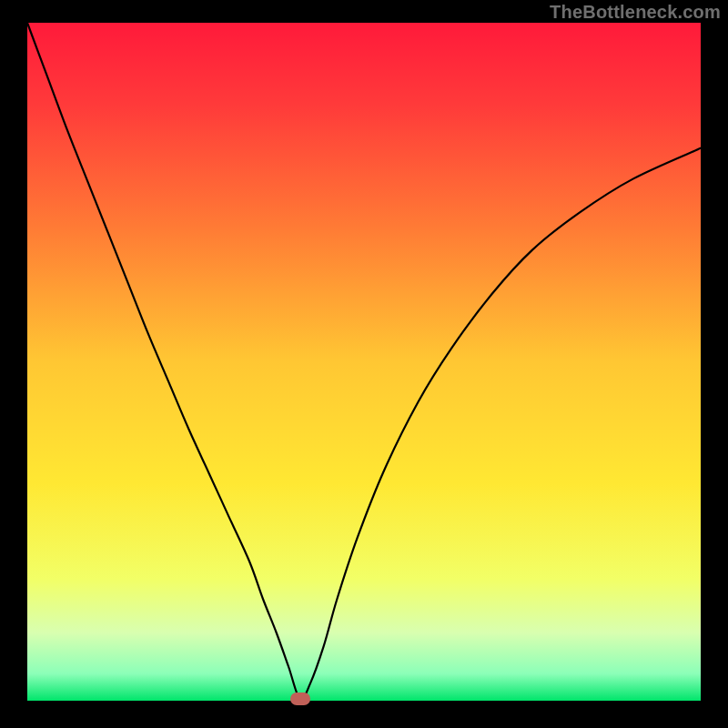  What do you see at coordinates (635, 13) in the screenshot?
I see `watermark-text: TheBottleneck.com` at bounding box center [635, 13].